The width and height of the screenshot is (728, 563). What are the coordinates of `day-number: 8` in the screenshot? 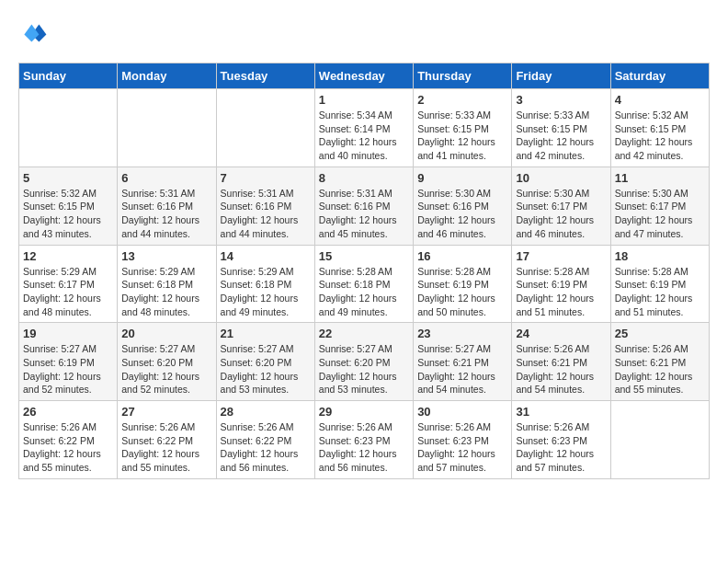 It's located at (364, 178).